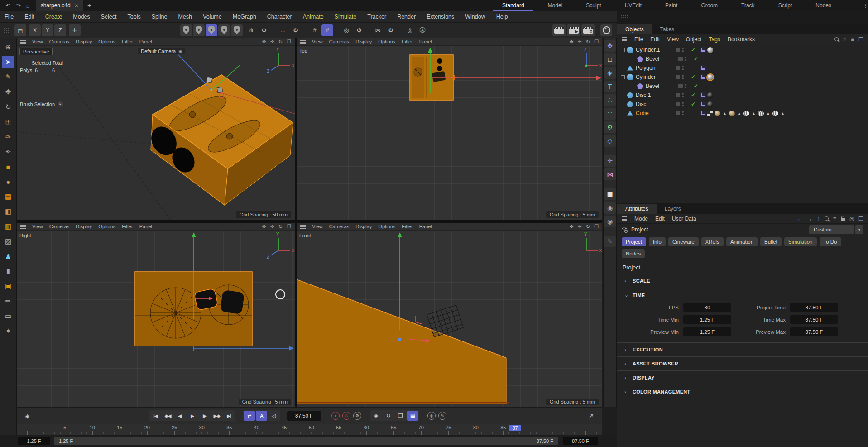 The image size is (868, 447). I want to click on autokey-ring-button: ◎, so click(432, 416).